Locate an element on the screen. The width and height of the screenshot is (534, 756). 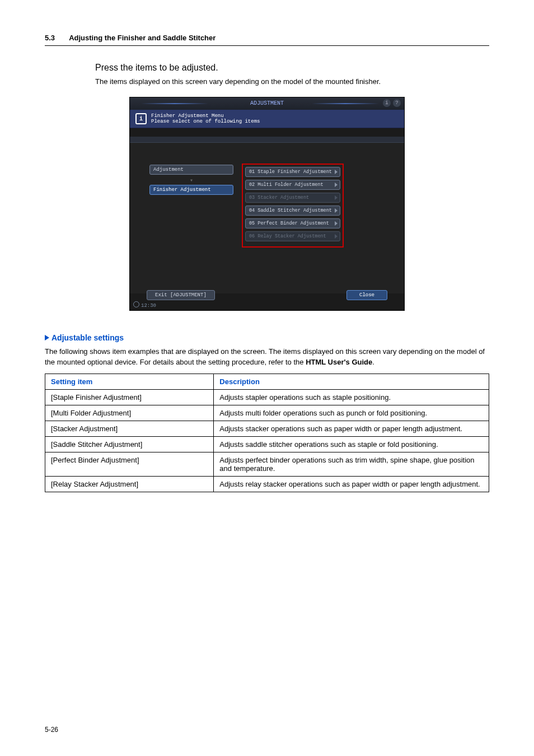
clock-display: 12:30 is located at coordinates (144, 305).